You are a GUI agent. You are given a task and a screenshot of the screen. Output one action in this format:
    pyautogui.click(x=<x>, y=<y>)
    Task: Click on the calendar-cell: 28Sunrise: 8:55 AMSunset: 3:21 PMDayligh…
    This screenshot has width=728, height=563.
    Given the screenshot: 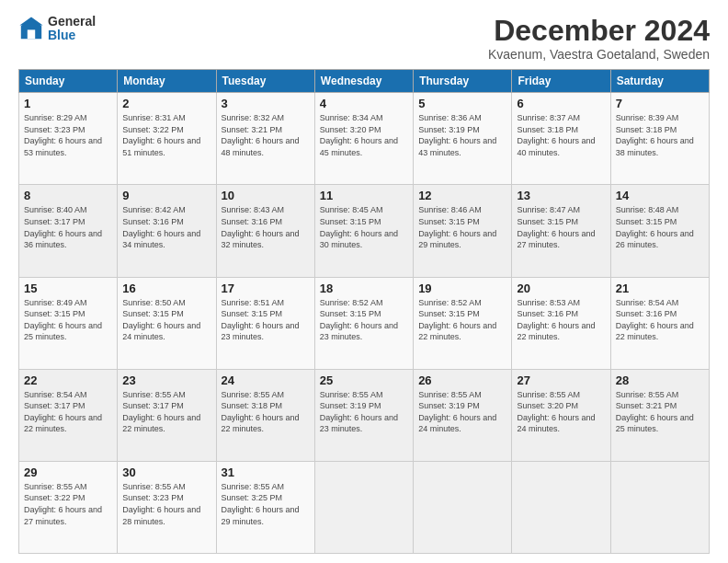 What is the action you would take?
    pyautogui.click(x=660, y=415)
    